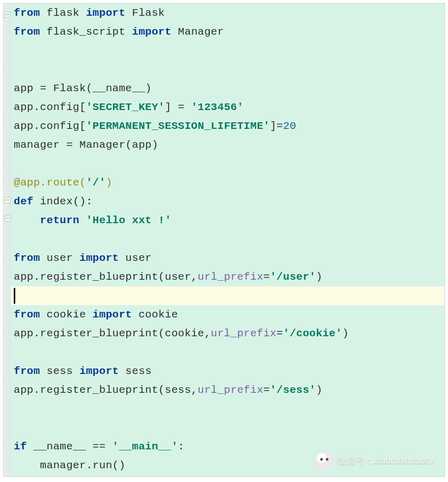 The height and width of the screenshot is (482, 448). Describe the element at coordinates (386, 461) in the screenshot. I see `watermark-text: 微信号：xiaomaimiaolhr` at that location.